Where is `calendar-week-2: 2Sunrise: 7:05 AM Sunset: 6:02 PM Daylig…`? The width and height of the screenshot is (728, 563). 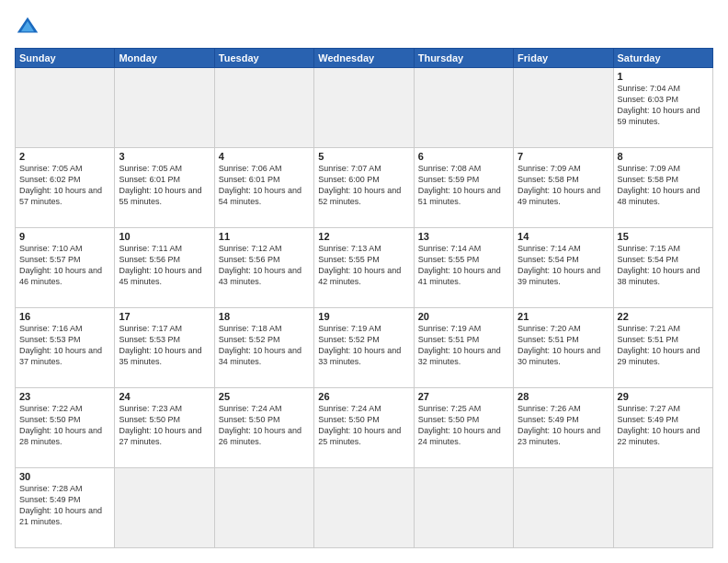
calendar-week-2: 2Sunrise: 7:05 AM Sunset: 6:02 PM Daylig… is located at coordinates (364, 188).